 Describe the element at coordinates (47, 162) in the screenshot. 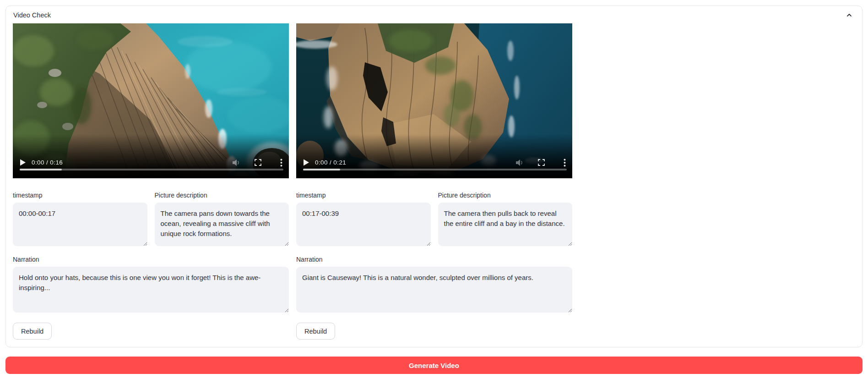

I see `video-time-display: 0:00 / 0:16` at that location.